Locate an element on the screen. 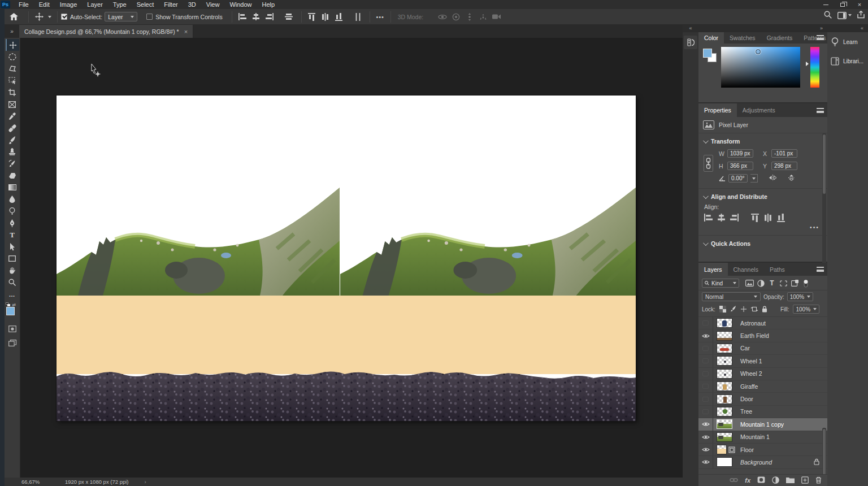 The width and height of the screenshot is (868, 486). share-icon is located at coordinates (861, 15).